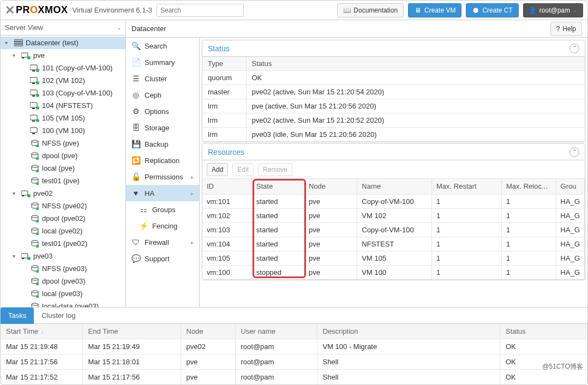  Describe the element at coordinates (394, 121) in the screenshot. I see `status-row: lrmpve02 (active, Sun Mar 15 21:20:52 20…` at that location.